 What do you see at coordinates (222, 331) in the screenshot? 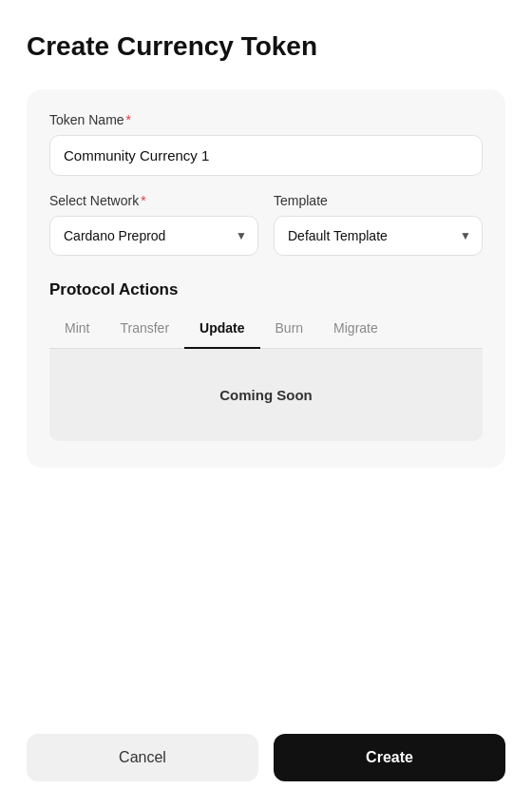
I see `tab-update: Update` at bounding box center [222, 331].